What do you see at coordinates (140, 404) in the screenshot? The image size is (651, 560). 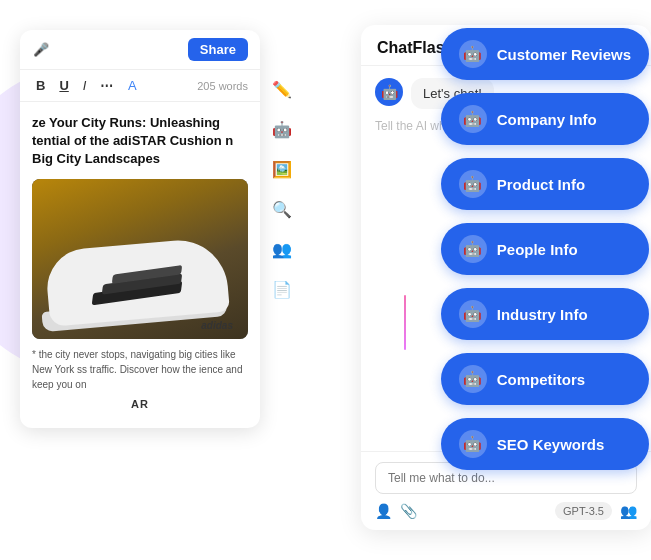 I see `article-footer: AR` at bounding box center [140, 404].